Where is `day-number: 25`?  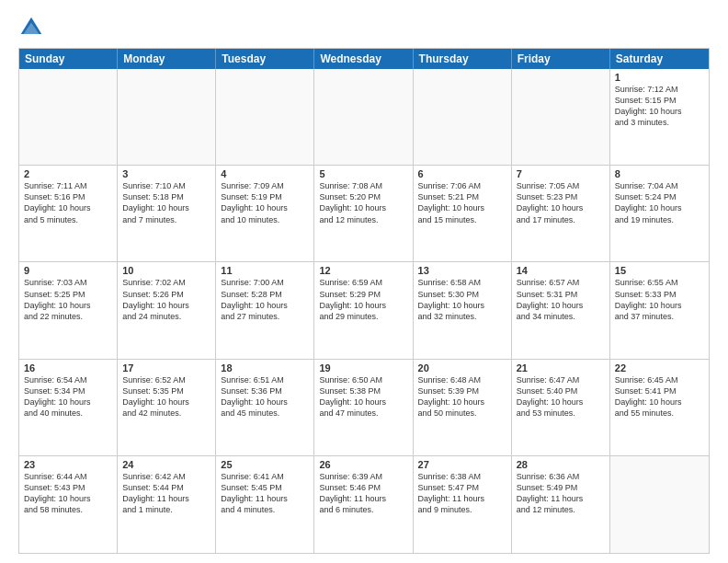
day-number: 25 is located at coordinates (265, 465).